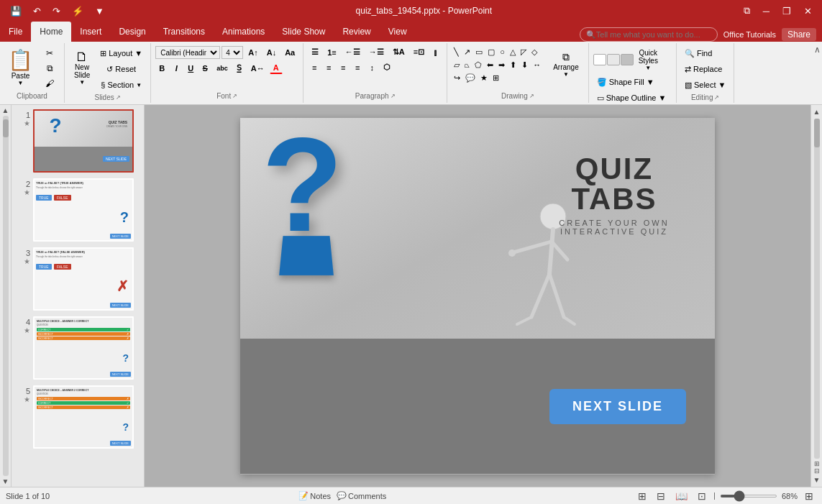  What do you see at coordinates (357, 32) in the screenshot?
I see `tab-review: Review` at bounding box center [357, 32].